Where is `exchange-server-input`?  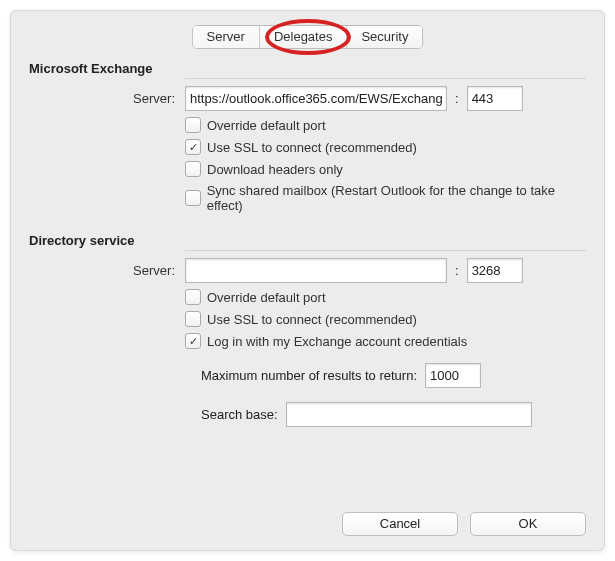 exchange-server-input is located at coordinates (316, 98).